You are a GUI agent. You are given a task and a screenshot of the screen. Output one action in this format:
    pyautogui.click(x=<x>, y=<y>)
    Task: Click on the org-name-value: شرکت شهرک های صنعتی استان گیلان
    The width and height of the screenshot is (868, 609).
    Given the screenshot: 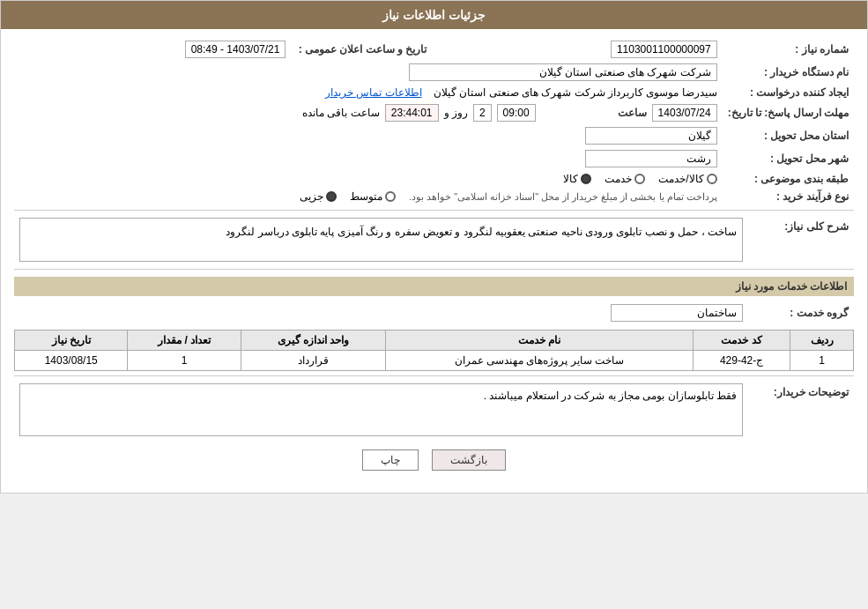 What is the action you would take?
    pyautogui.click(x=368, y=72)
    